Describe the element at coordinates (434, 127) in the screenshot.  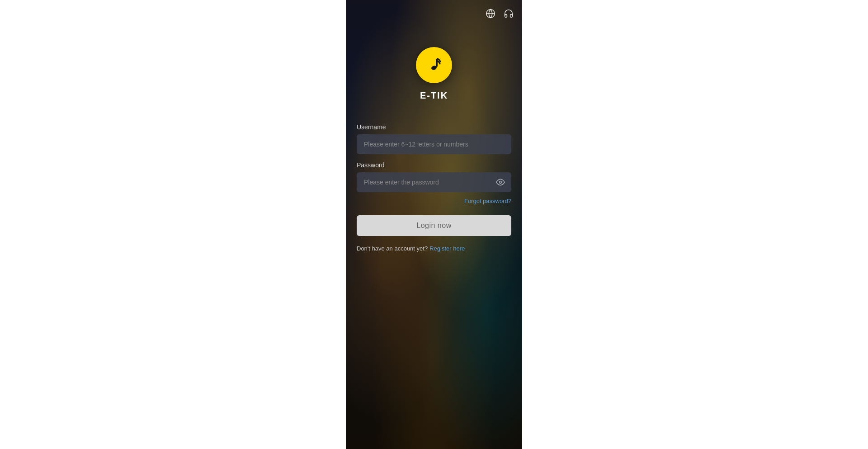
I see `username-label: Username` at that location.